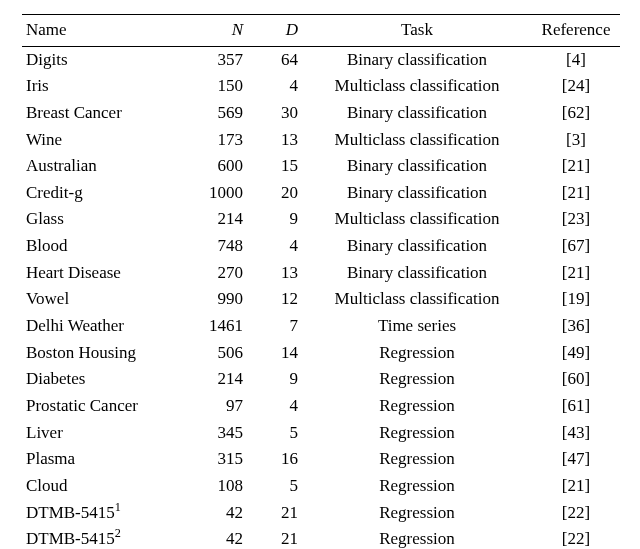 Image resolution: width=640 pixels, height=549 pixels. I want to click on cell-d: 64, so click(274, 60).